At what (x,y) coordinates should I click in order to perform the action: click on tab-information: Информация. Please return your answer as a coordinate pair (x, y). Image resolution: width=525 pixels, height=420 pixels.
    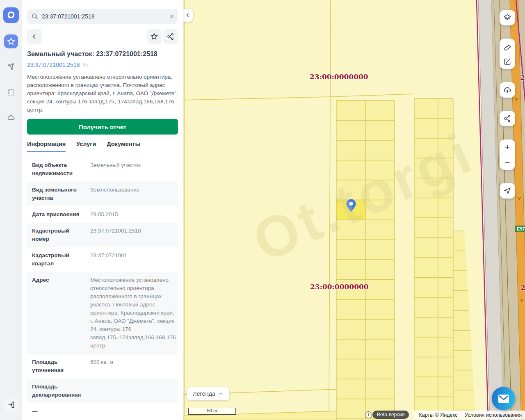
    Looking at the image, I should click on (46, 146).